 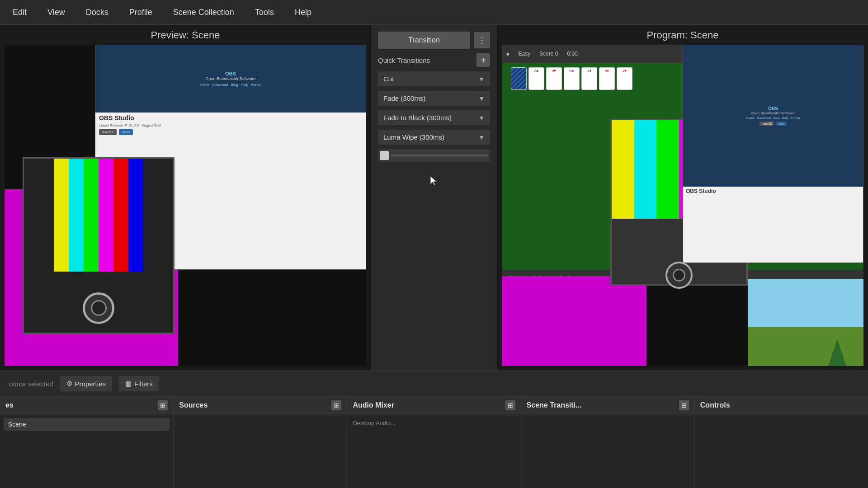 What do you see at coordinates (625, 79) in the screenshot?
I see `card-2: 2♥` at bounding box center [625, 79].